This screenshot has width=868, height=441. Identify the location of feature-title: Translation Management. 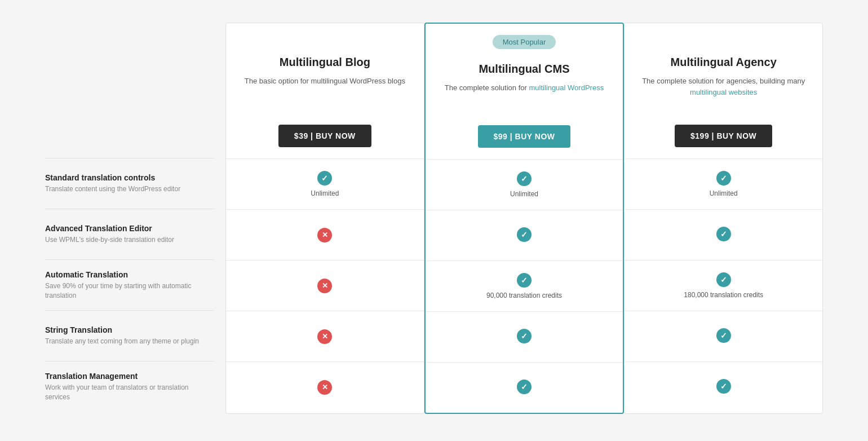
(130, 376).